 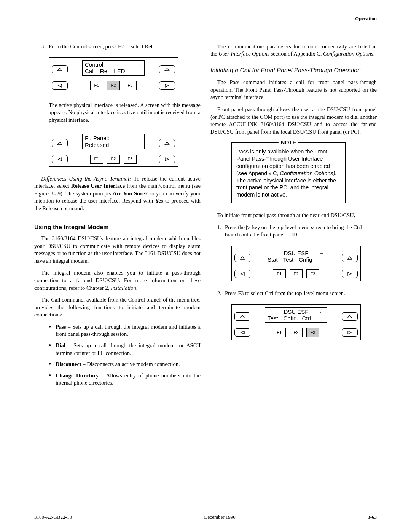 What do you see at coordinates (125, 355) in the screenshot?
I see `modem-functions-list: Pass – Sets up a call through the integr…` at bounding box center [125, 355].